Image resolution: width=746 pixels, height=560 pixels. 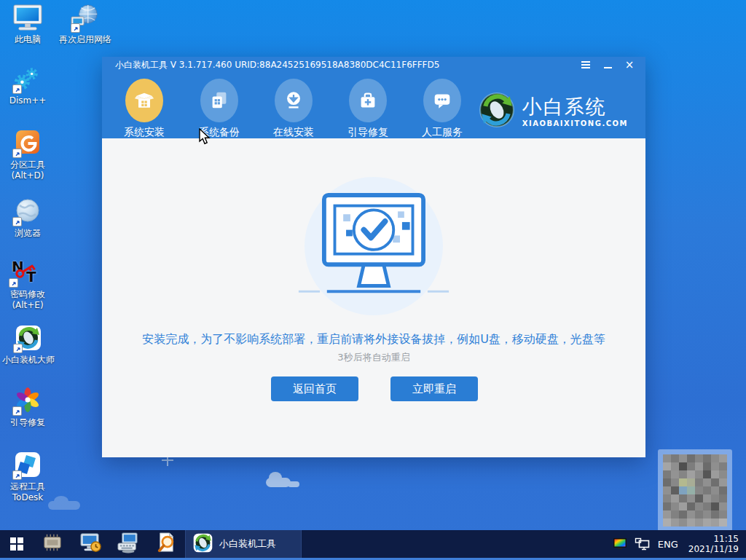 I want to click on desktop-icon-label: Dism++, so click(x=28, y=100).